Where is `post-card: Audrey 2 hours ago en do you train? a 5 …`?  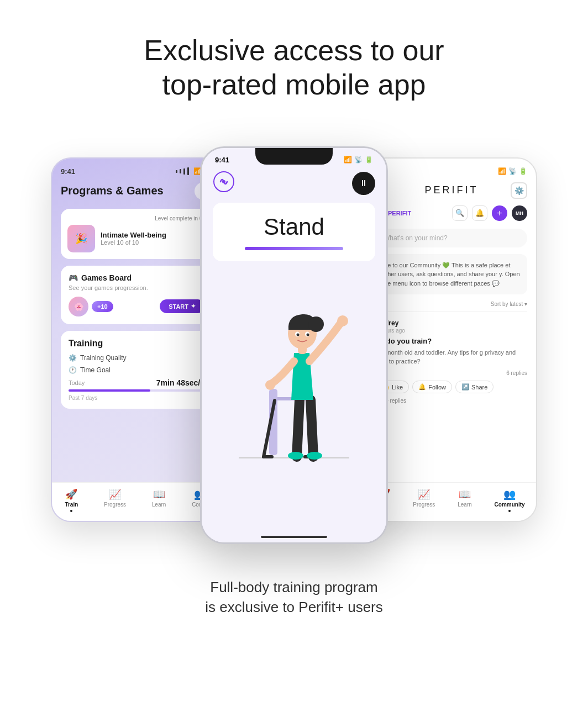
post-card: Audrey 2 hours ago en do you train? a 5 … is located at coordinates (452, 358).